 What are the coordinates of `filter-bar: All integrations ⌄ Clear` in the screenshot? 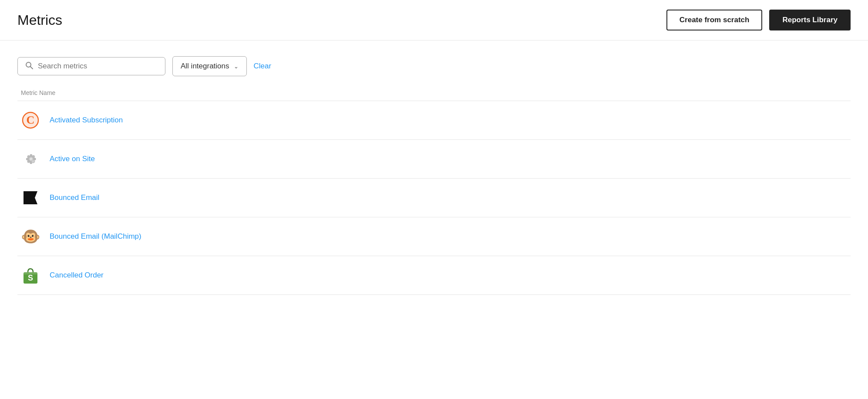 It's located at (434, 63).